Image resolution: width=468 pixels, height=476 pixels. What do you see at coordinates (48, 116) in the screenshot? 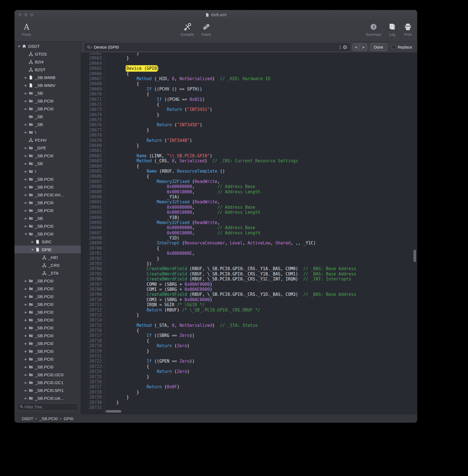
I see `tree-item-sb: _SB` at bounding box center [48, 116].